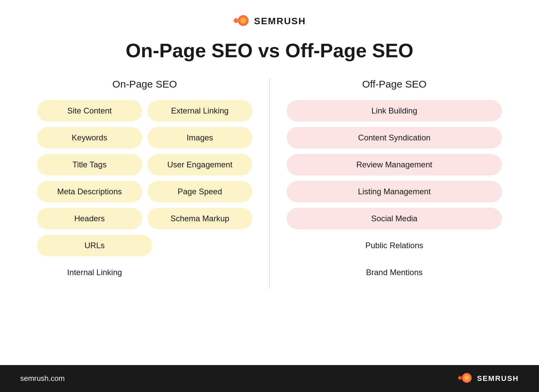 The height and width of the screenshot is (392, 539). I want to click on on-page-pill-headers: Headers, so click(90, 219).